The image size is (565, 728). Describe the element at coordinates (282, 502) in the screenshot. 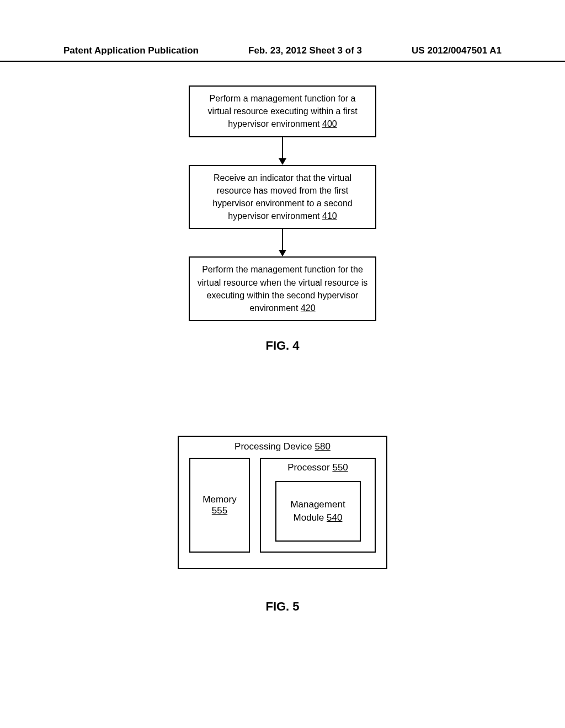

I see `processing-device-box: Processing Device 580 Memory 555 Process…` at that location.